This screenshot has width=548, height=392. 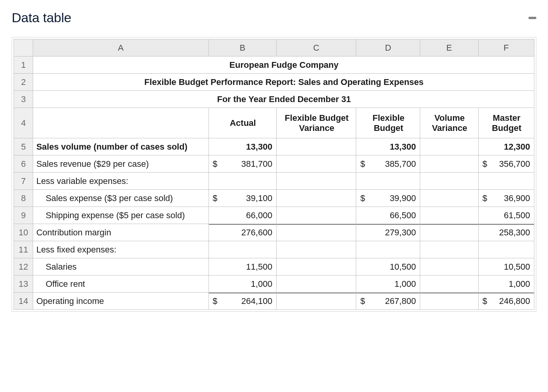 What do you see at coordinates (401, 301) in the screenshot?
I see `numeric-value: 267,800` at bounding box center [401, 301].